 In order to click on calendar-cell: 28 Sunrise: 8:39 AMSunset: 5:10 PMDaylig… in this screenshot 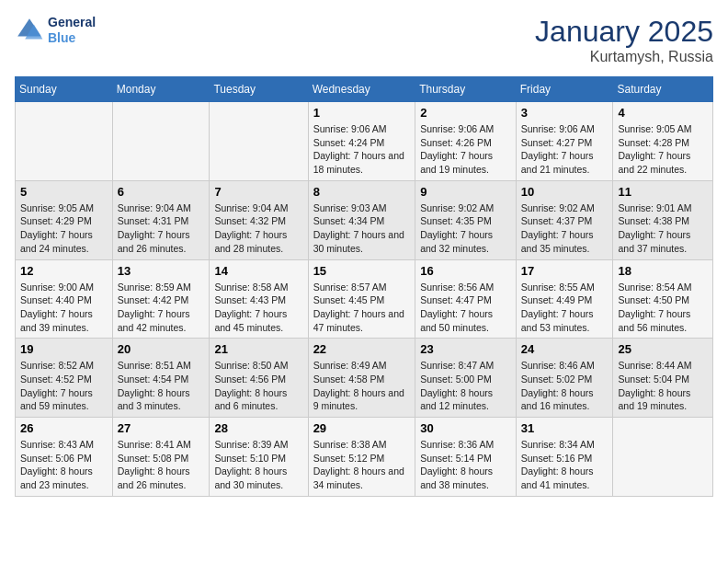, I will do `click(259, 457)`.